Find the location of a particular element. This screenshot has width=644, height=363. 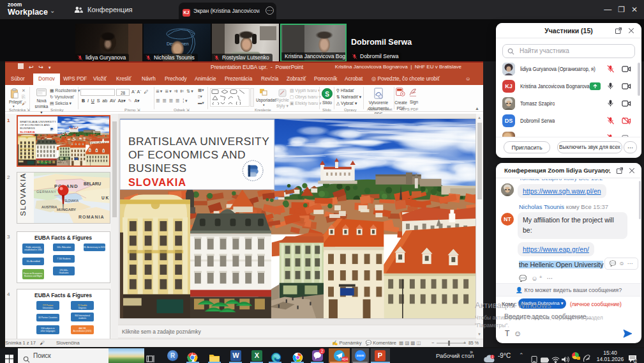

svg-text: BELARU is located at coordinates (92, 184).